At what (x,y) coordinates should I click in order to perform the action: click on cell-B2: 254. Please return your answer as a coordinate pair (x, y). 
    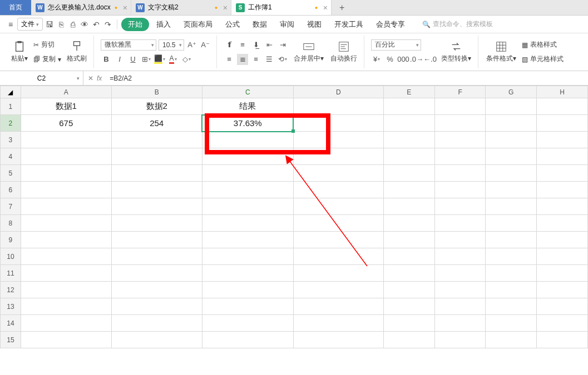
    Looking at the image, I should click on (157, 123).